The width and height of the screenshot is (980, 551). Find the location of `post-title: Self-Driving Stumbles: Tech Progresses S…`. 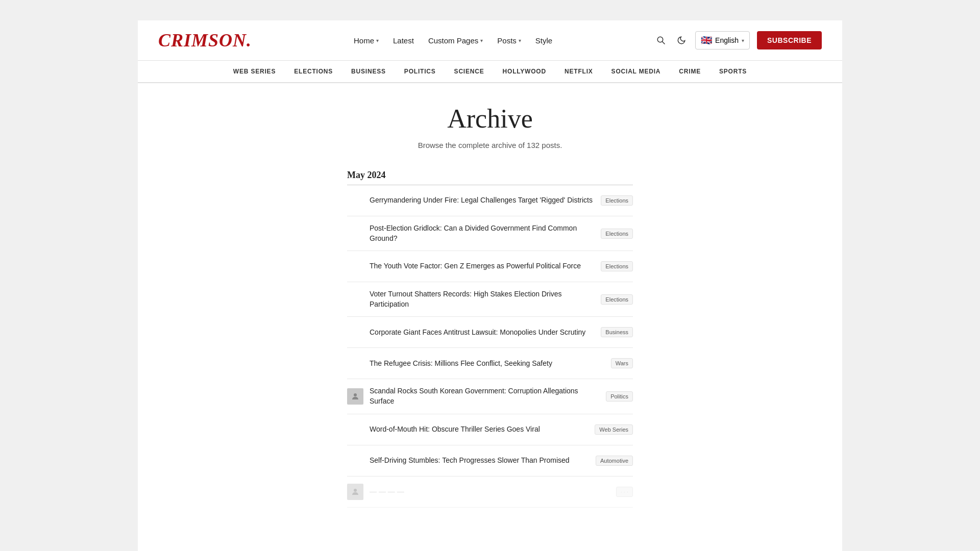

post-title: Self-Driving Stumbles: Tech Progresses S… is located at coordinates (470, 461).